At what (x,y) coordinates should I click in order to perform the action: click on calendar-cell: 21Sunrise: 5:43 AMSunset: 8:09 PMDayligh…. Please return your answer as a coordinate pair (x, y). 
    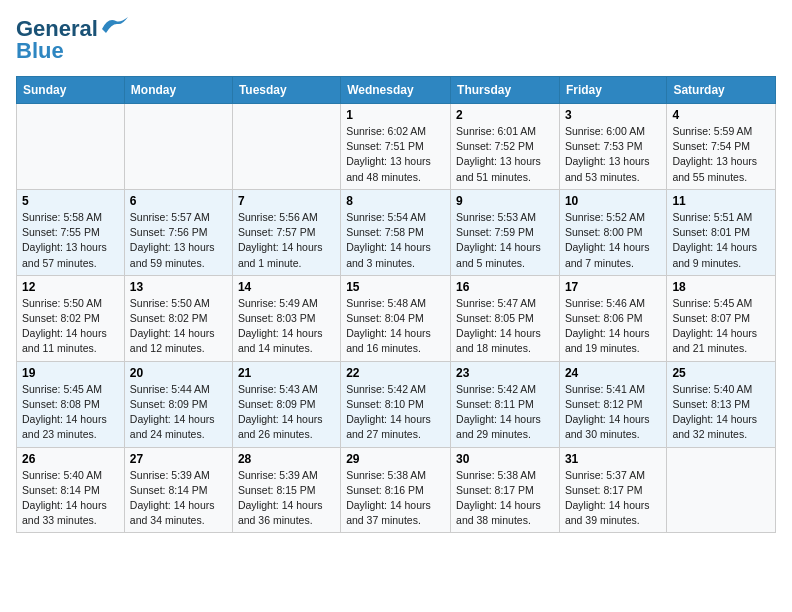
    Looking at the image, I should click on (286, 404).